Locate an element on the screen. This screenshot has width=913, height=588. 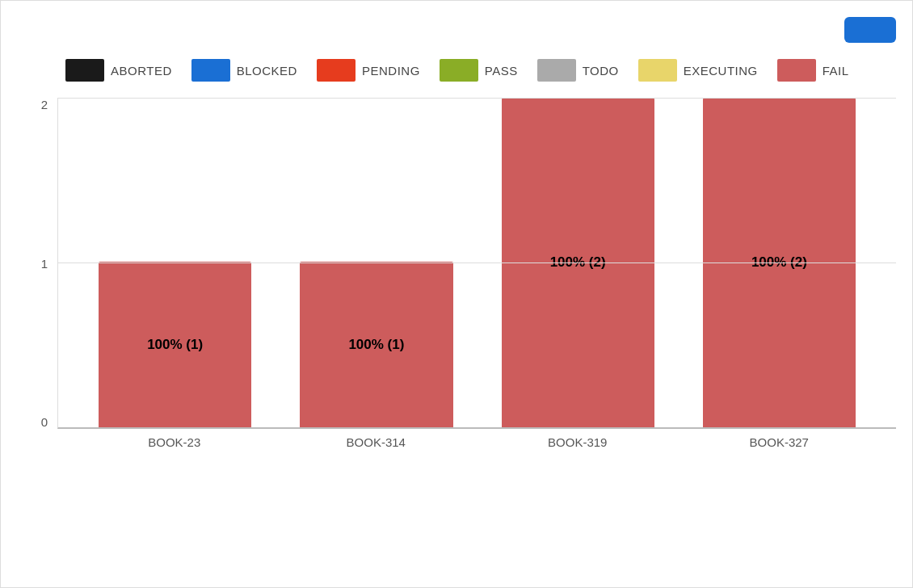
y-axis: 2 1 0 is located at coordinates (37, 263).